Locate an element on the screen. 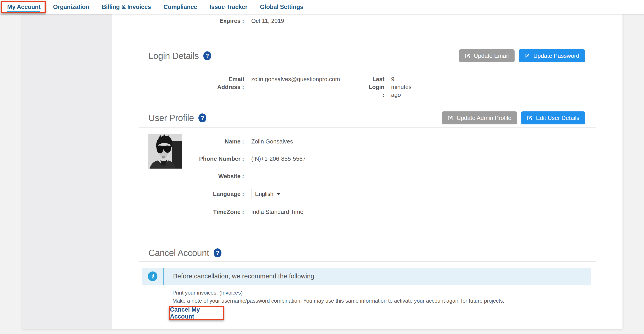 Image resolution: width=644 pixels, height=334 pixels. print-invoices-text: Print your invoices. ( is located at coordinates (197, 293).